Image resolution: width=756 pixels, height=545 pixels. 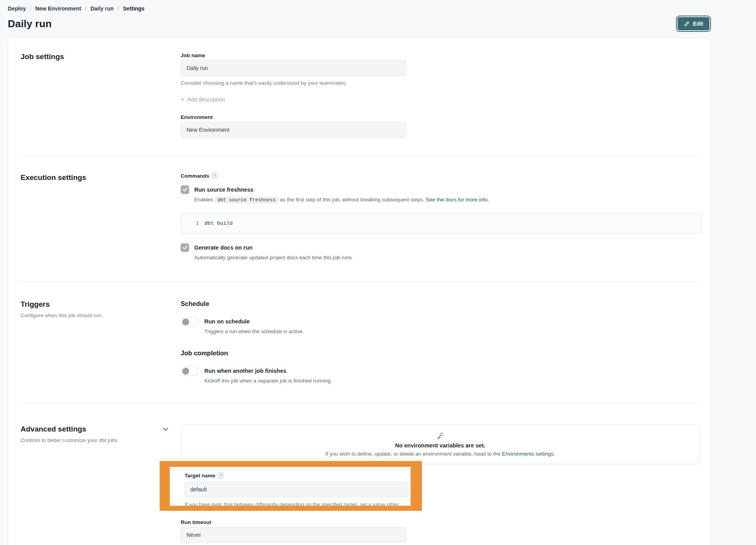 What do you see at coordinates (101, 440) in the screenshot?
I see `advanced-settings-subheading: Controls to better customize your dbt jo…` at bounding box center [101, 440].